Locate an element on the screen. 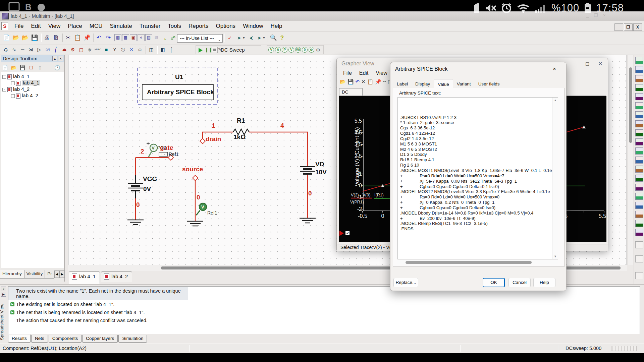  place-basic-button: ∿ is located at coordinates (14, 50).